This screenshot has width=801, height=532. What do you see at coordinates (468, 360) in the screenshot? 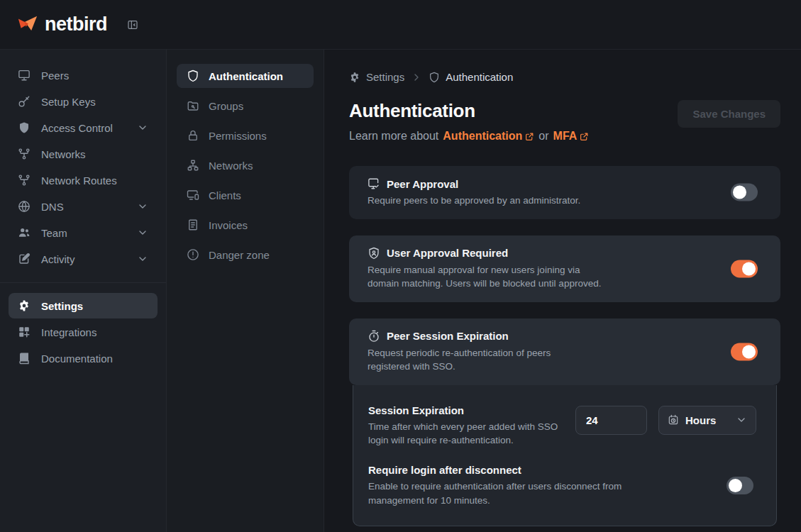
I see `card-description: Request periodic re-authentication of pe…` at bounding box center [468, 360].